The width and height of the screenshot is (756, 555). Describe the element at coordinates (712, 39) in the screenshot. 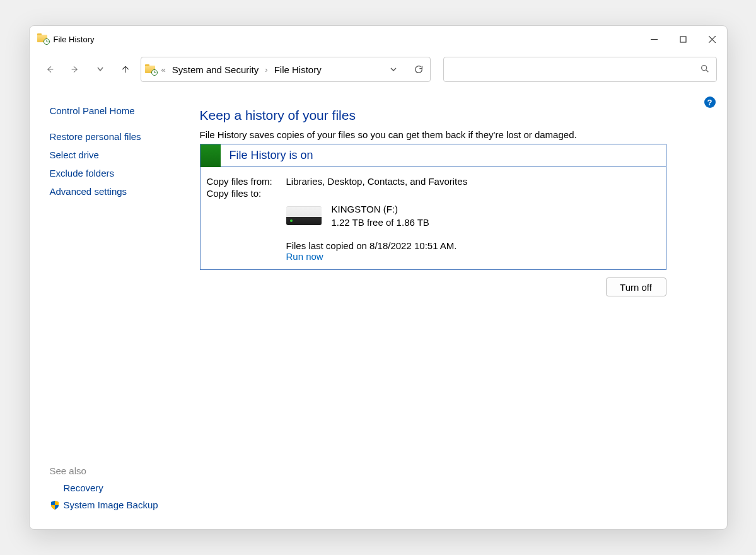

I see `close-button` at that location.